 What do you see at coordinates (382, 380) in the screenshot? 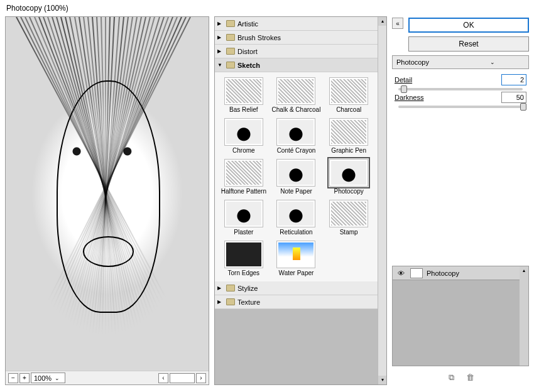
I see `scroll-down-icon: ▾` at bounding box center [382, 380].